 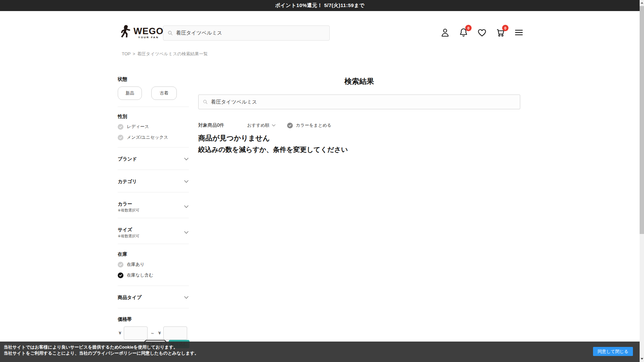 What do you see at coordinates (642, 359) in the screenshot?
I see `scrollbar-down-arrow-icon` at bounding box center [642, 359].